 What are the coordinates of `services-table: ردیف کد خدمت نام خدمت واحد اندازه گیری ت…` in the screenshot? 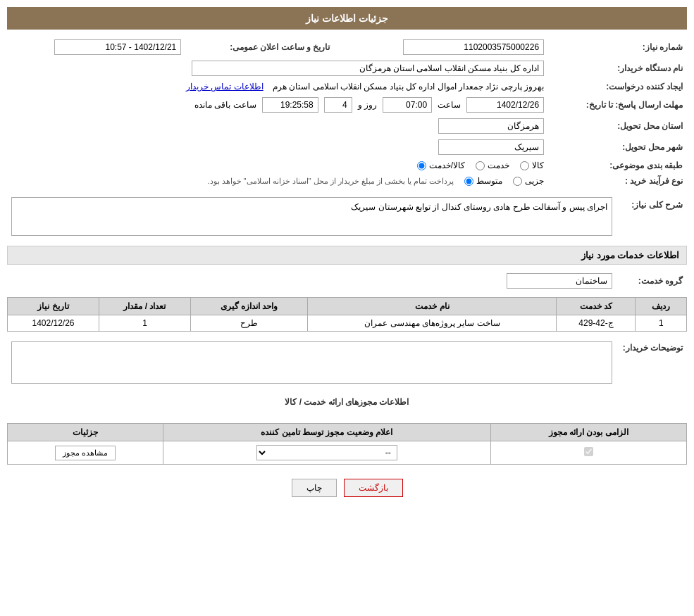 It's located at (347, 314).